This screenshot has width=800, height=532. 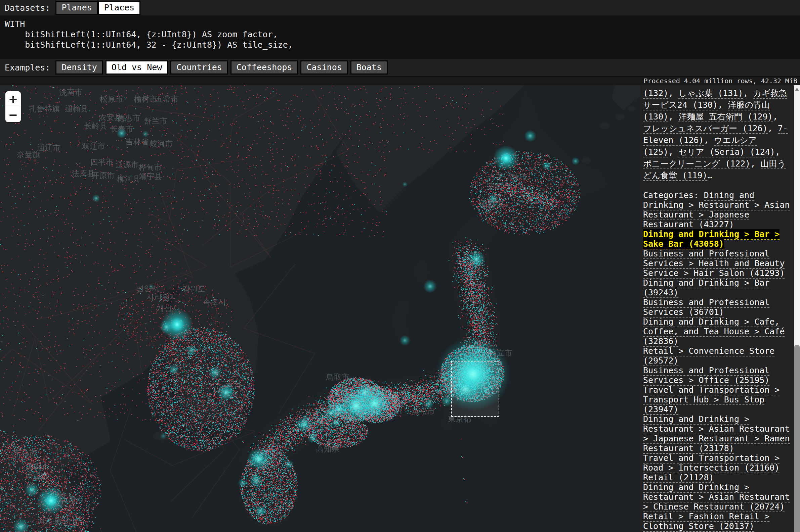 I want to click on status-strip: Processed 4.04 million rows, 42.32 MiB, so click(x=400, y=81).